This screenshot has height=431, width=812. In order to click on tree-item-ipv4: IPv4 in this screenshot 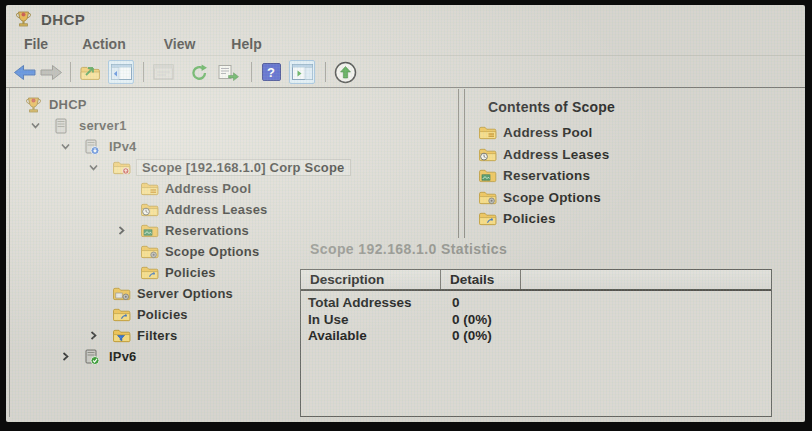, I will do `click(233, 146)`.